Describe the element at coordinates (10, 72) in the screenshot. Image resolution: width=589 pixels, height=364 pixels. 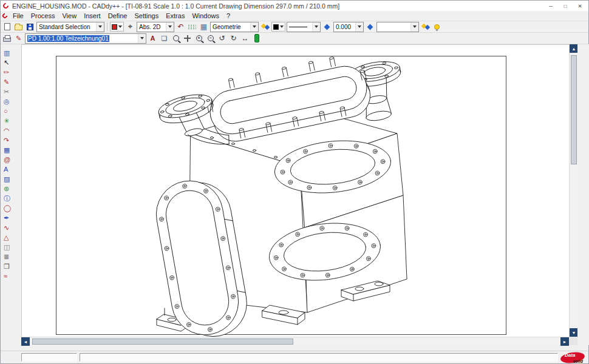
I see `pencil-draw-icon: ✏` at that location.